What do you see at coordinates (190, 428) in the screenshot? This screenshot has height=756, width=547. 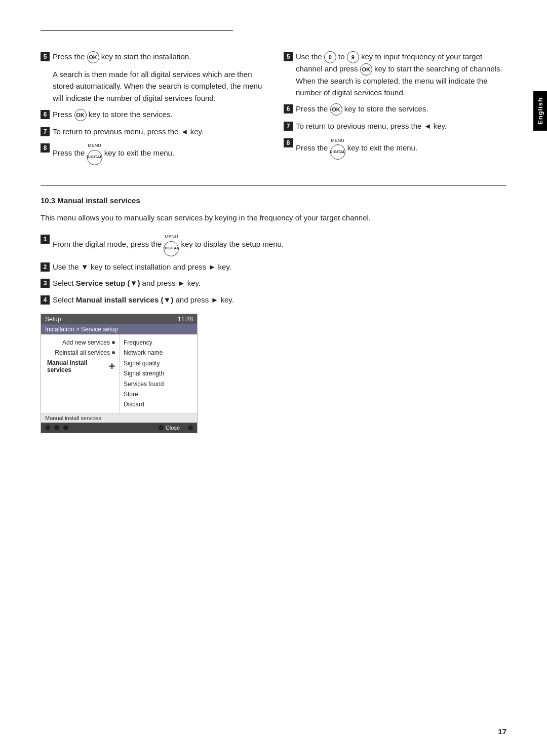 I see `screen-btn-blue` at bounding box center [190, 428].